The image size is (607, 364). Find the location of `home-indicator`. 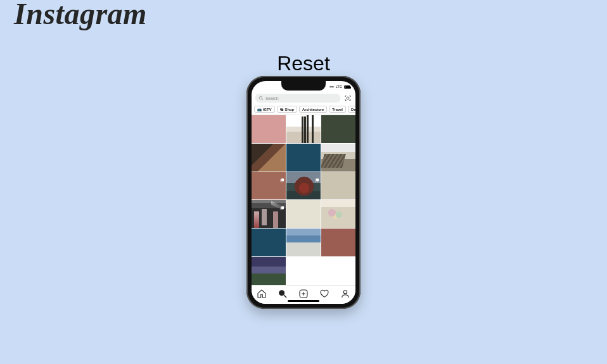

home-indicator is located at coordinates (304, 301).